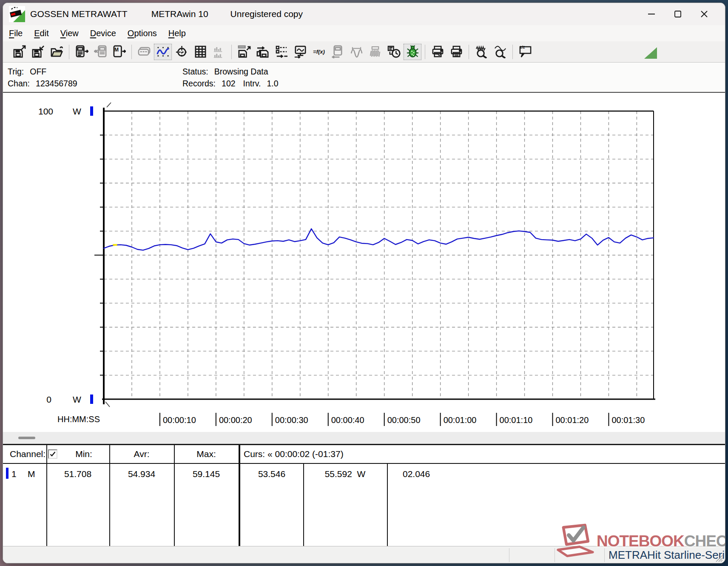  What do you see at coordinates (38, 52) in the screenshot?
I see `save-import-button` at bounding box center [38, 52].